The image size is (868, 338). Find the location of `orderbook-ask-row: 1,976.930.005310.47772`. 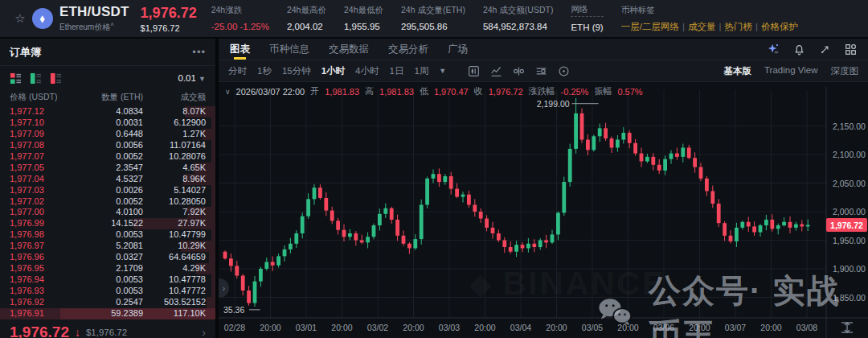

orderbook-ask-row: 1,976.930.005310.47772 is located at coordinates (108, 291).